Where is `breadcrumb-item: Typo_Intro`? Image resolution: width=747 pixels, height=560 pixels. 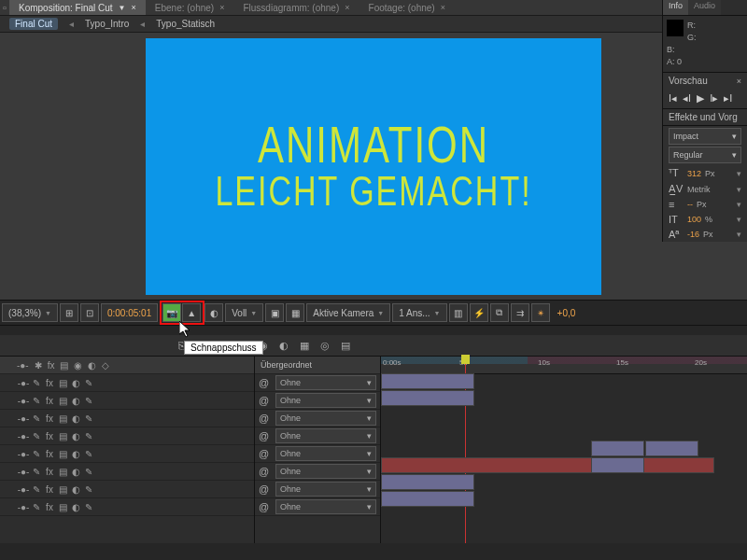
breadcrumb-item: Typo_Intro is located at coordinates (106, 24).